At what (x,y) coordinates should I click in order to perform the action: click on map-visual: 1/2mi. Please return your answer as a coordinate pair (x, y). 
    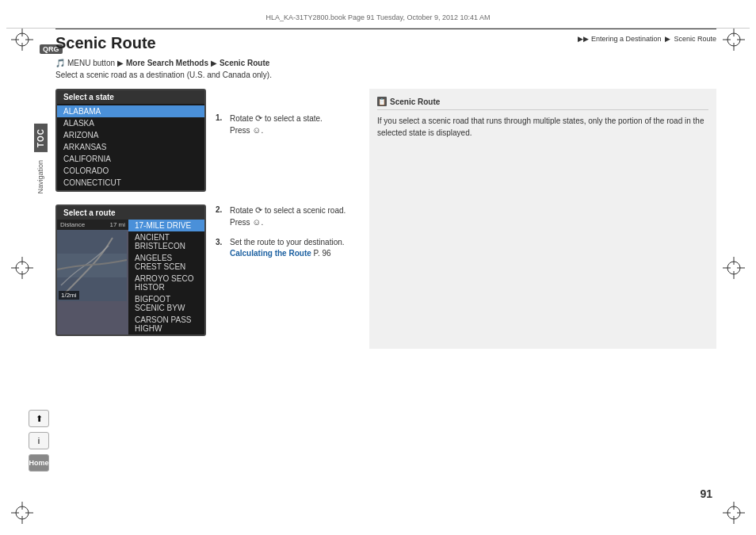
    Looking at the image, I should click on (92, 266).